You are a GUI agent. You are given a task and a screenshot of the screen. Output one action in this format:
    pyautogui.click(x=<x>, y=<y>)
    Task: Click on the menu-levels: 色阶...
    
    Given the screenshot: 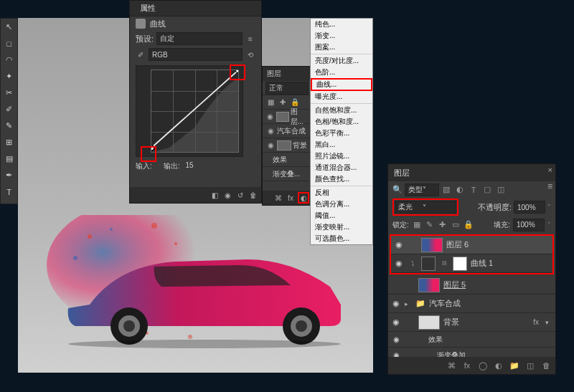 What is the action you would take?
    pyautogui.click(x=342, y=72)
    